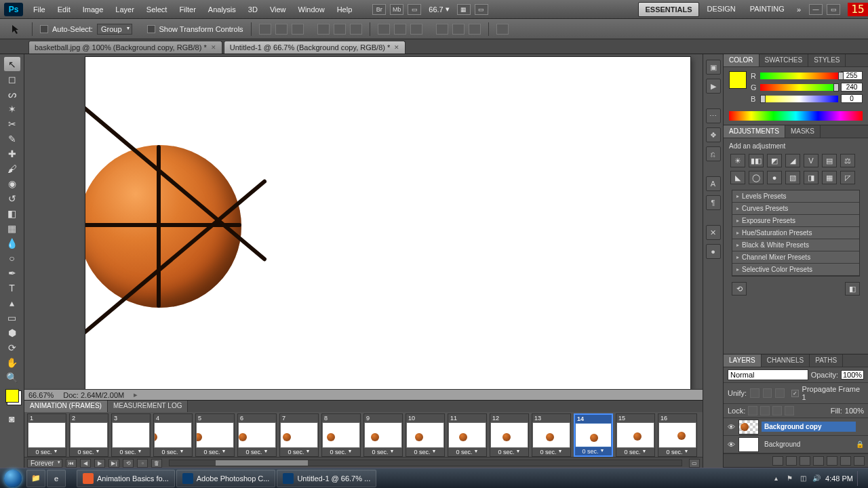 The width and height of the screenshot is (868, 488). I want to click on link-layers-icon, so click(778, 461).